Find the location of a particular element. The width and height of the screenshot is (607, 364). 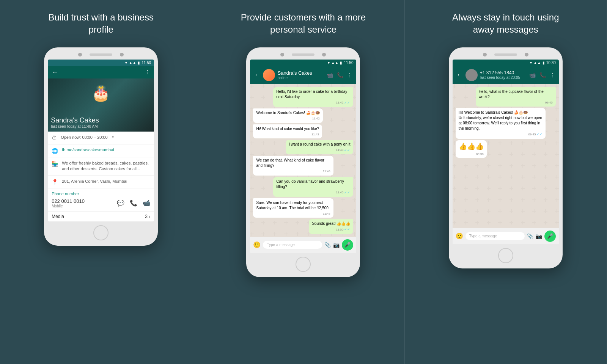

mic-button: 🎤 is located at coordinates (348, 245).